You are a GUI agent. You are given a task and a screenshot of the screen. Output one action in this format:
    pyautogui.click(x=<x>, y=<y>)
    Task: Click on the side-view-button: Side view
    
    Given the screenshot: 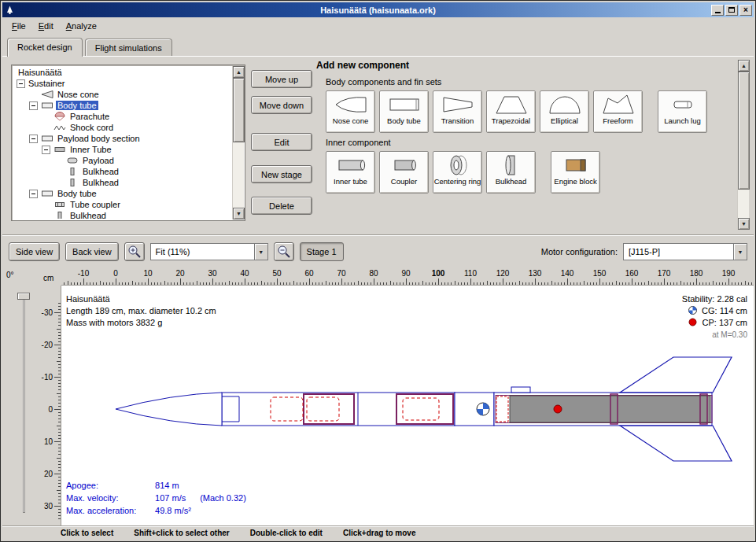 What is the action you would take?
    pyautogui.click(x=35, y=252)
    